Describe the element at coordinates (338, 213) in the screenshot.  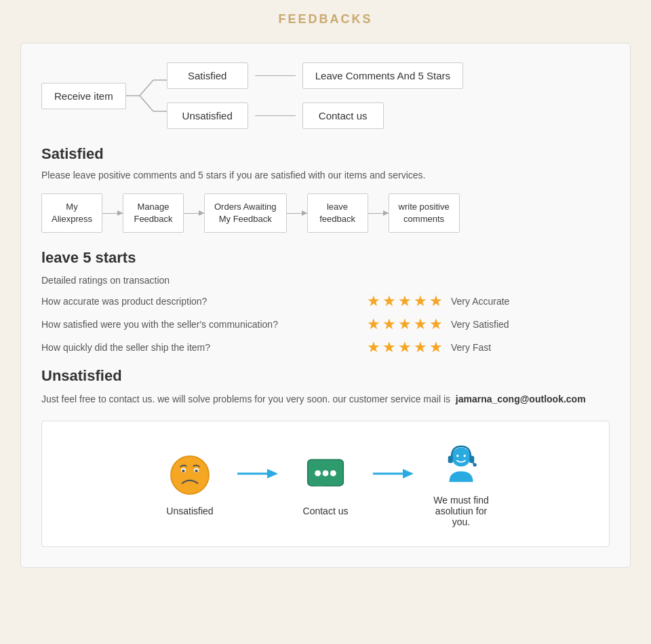
I see `step-leave-feedback: leave feedback` at that location.